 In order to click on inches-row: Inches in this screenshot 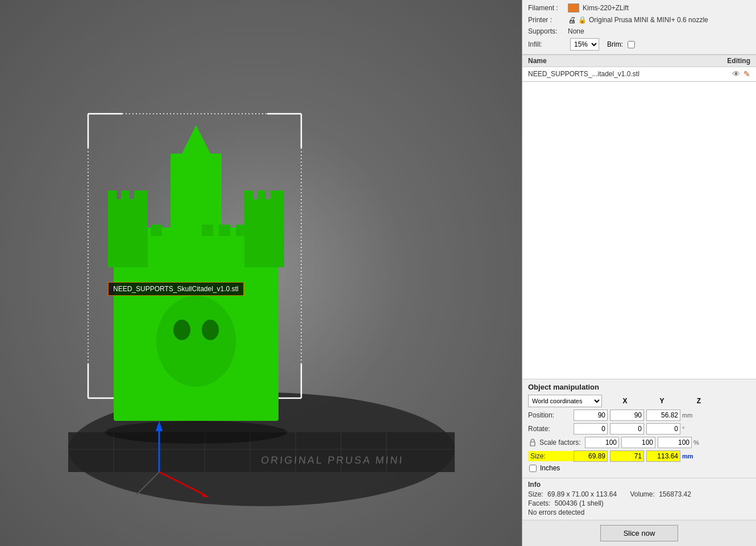, I will do `click(639, 468)`.